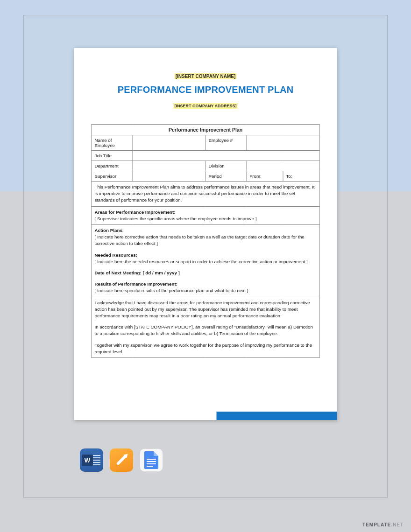 Image resolution: width=411 pixels, height=532 pixels. What do you see at coordinates (397, 525) in the screenshot?
I see `watermark-suffix: .NET` at bounding box center [397, 525].